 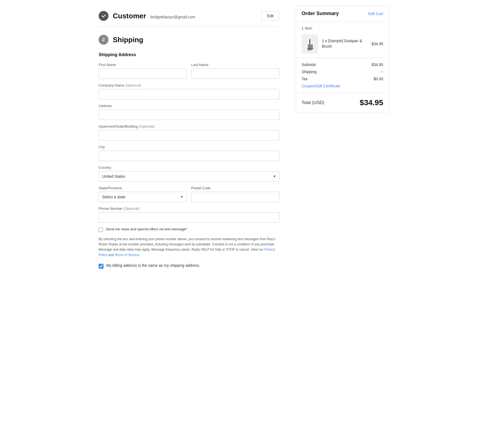 What do you see at coordinates (189, 168) in the screenshot?
I see `country-label: Country` at bounding box center [189, 168].